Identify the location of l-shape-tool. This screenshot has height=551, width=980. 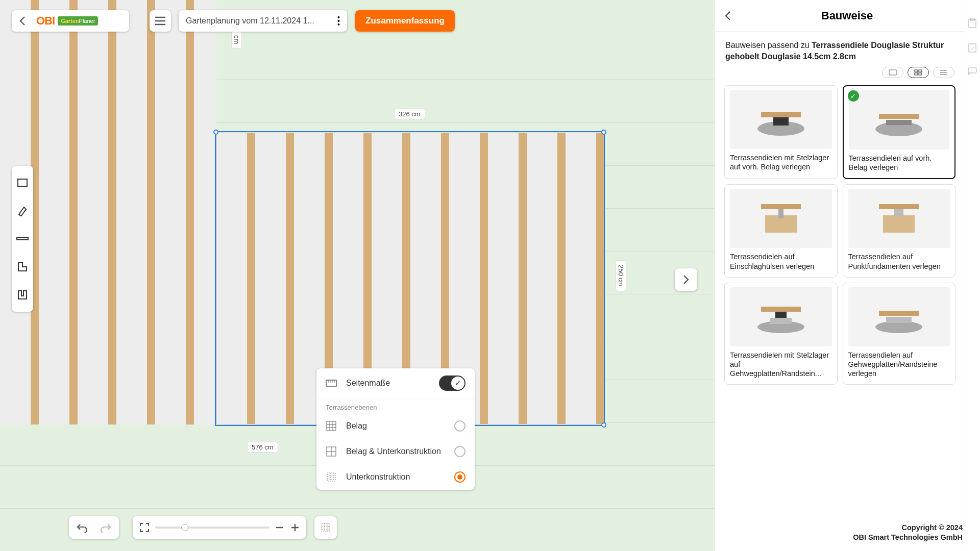
(22, 266).